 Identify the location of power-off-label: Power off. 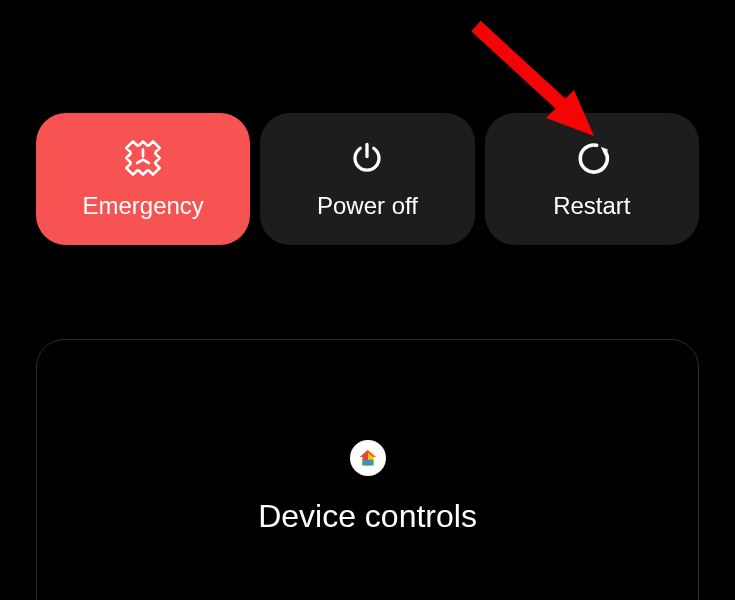
(368, 206).